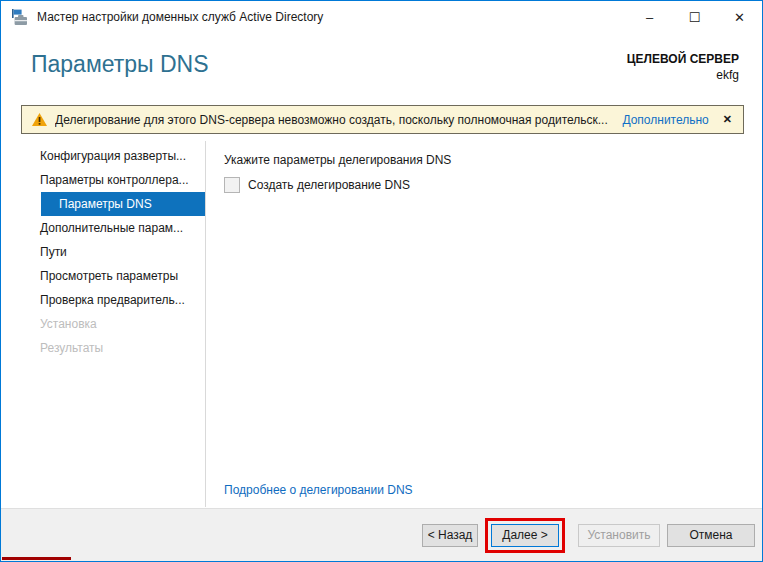 This screenshot has height=562, width=763. Describe the element at coordinates (382, 534) in the screenshot. I see `footer-bar: < Назад Далее > Установить Отмена` at that location.